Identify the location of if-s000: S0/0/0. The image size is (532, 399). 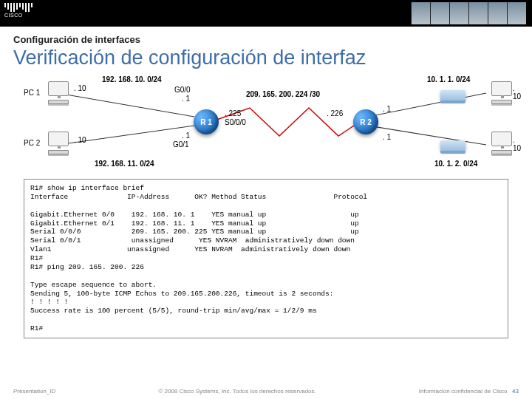
(235, 123).